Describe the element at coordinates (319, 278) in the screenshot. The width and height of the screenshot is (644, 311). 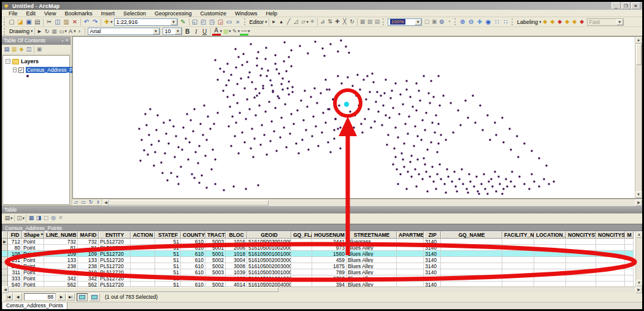
I see `table-row: 333Point342342PL512720516105001102351610…` at that location.